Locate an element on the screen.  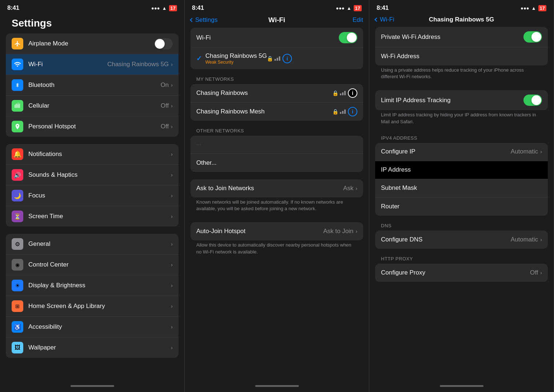
connectivity-group: Airplane Mode Wi-Fi Chasing Rainbows 5G … is located at coordinates (92, 85).